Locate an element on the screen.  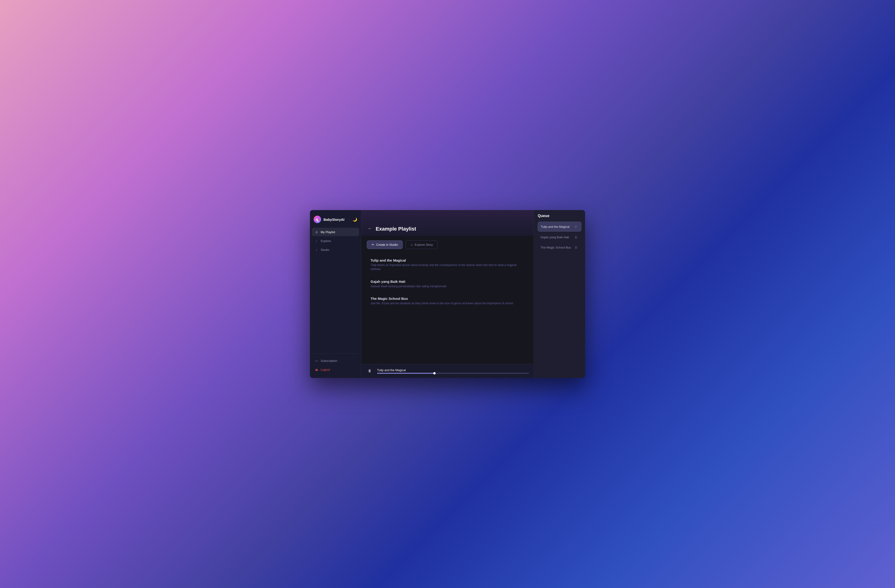
create-icon: ✏ is located at coordinates (373, 244).